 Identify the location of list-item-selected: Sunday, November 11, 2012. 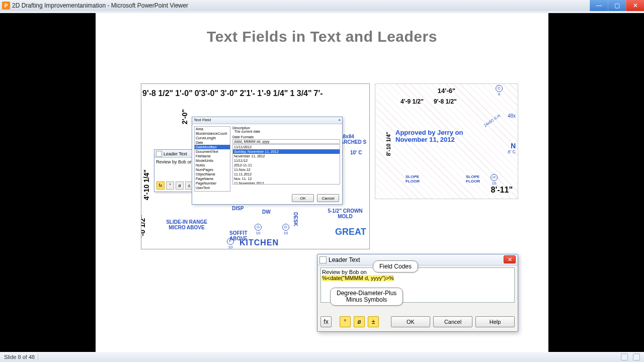
(286, 152).